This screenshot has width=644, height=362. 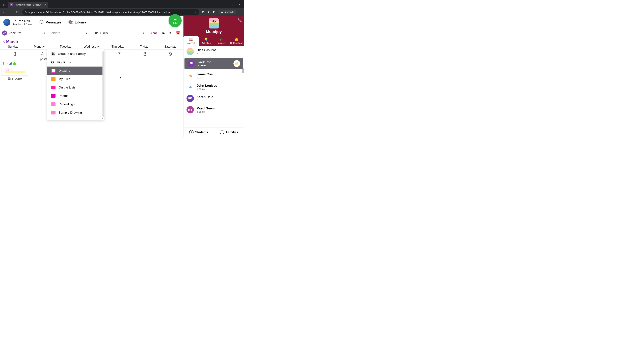 I want to click on list-item: KD Karen Dale5 posts, so click(x=214, y=98).